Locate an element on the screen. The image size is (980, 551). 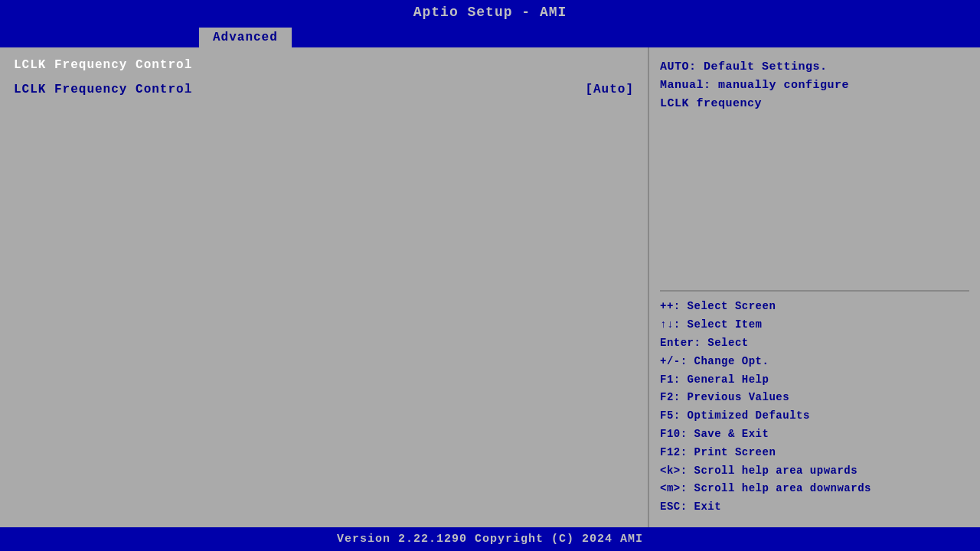
tab-advanced: Advanced is located at coordinates (245, 37).